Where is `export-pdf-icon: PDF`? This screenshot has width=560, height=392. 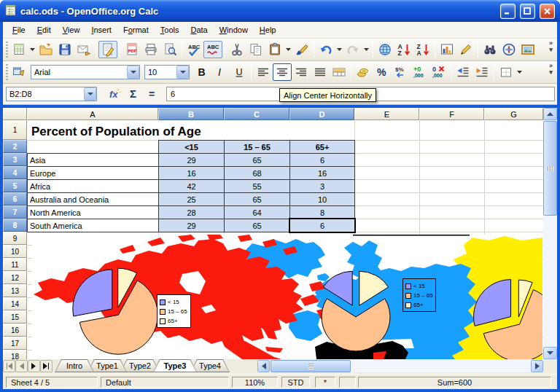 export-pdf-icon: PDF is located at coordinates (132, 50).